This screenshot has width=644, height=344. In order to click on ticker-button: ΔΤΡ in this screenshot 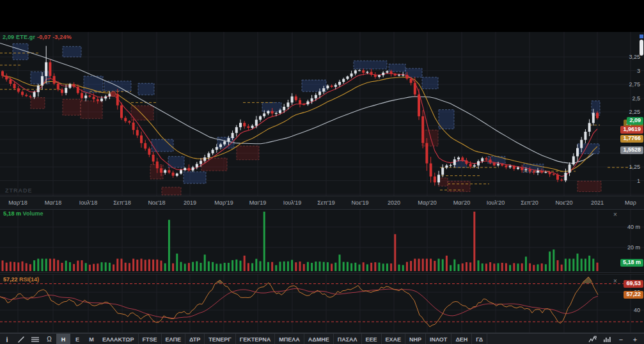, I will do `click(195, 339)`.